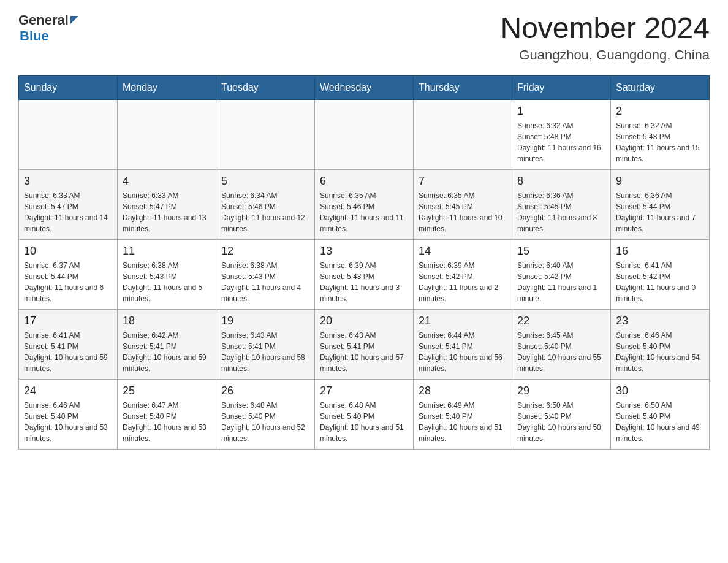 This screenshot has height=563, width=728. Describe the element at coordinates (660, 112) in the screenshot. I see `day-number: 2` at that location.